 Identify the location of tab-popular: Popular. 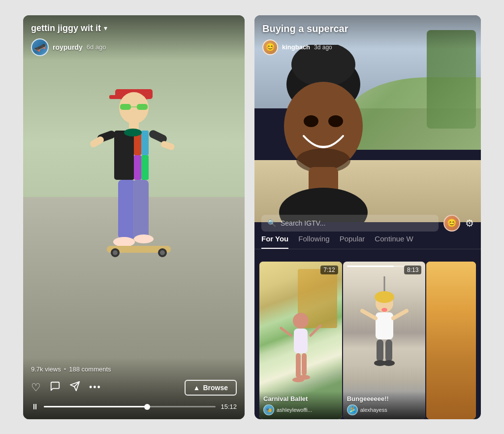
(352, 241).